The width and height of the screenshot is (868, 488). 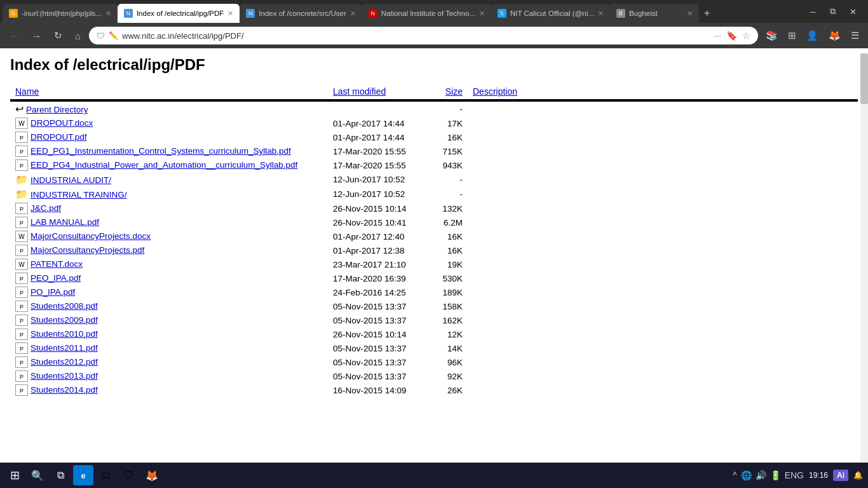 I want to click on account-icon: 👤, so click(x=812, y=36).